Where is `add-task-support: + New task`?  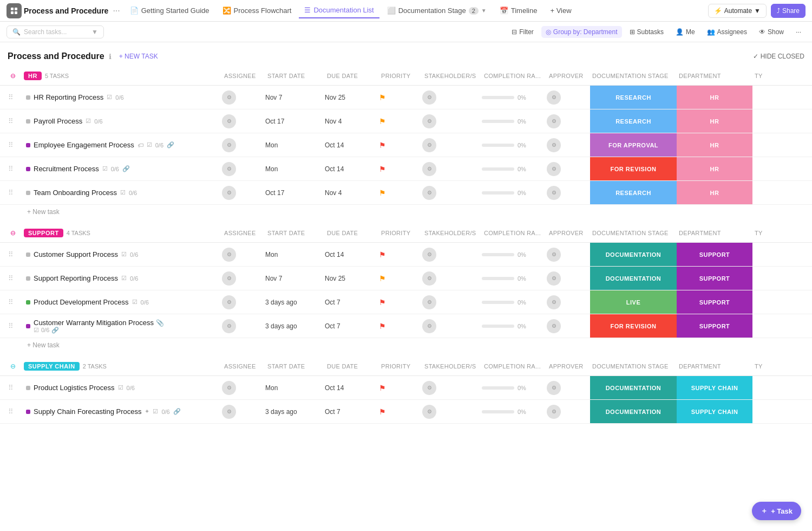 add-task-support: + New task is located at coordinates (406, 345).